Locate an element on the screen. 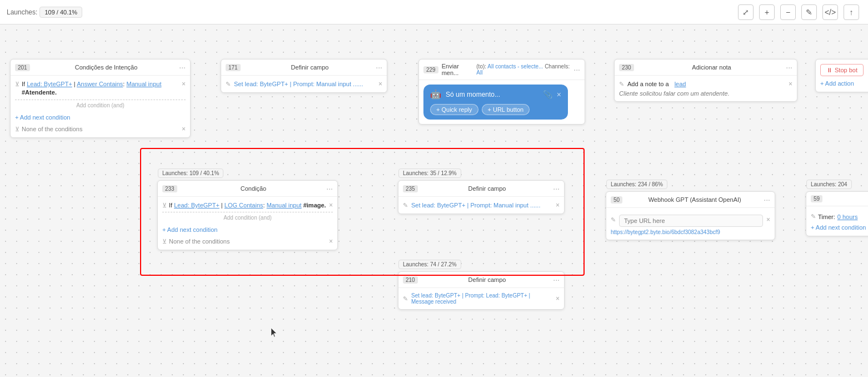 The width and height of the screenshot is (868, 377). node-233-menu: ··· is located at coordinates (330, 188).